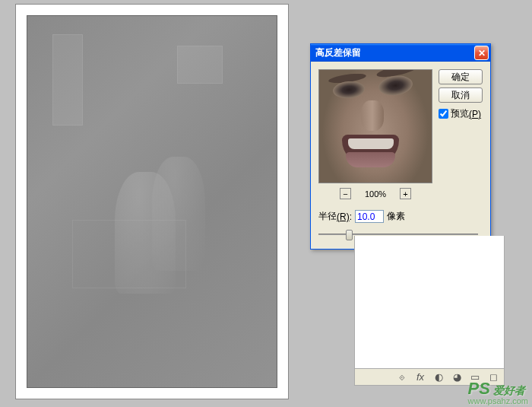  Describe the element at coordinates (461, 114) in the screenshot. I see `preview-checkbox-row: 预览(P)` at that location.